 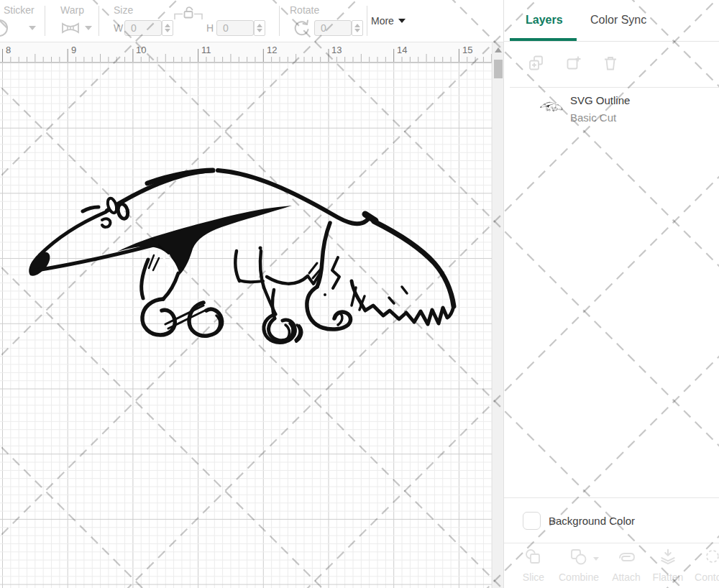 What do you see at coordinates (611, 65) in the screenshot?
I see `layer-actions-row` at bounding box center [611, 65].